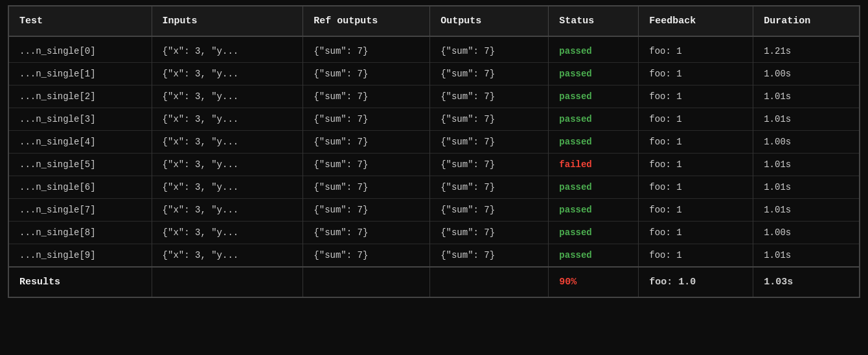 The height and width of the screenshot is (355, 868). I want to click on table-row: ...n_single[4] {"x": 3, "y... {"sum": 7}…, so click(434, 143).